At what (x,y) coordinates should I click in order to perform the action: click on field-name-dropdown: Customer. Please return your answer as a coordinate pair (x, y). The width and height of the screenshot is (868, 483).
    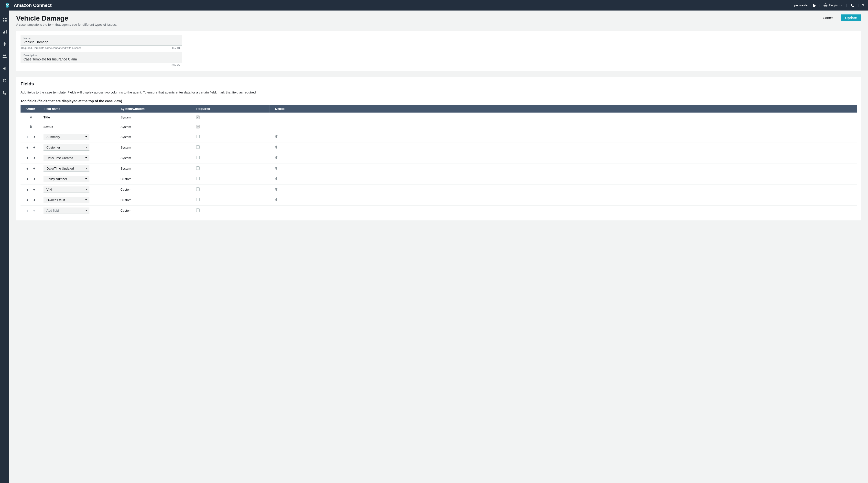
    Looking at the image, I should click on (66, 148).